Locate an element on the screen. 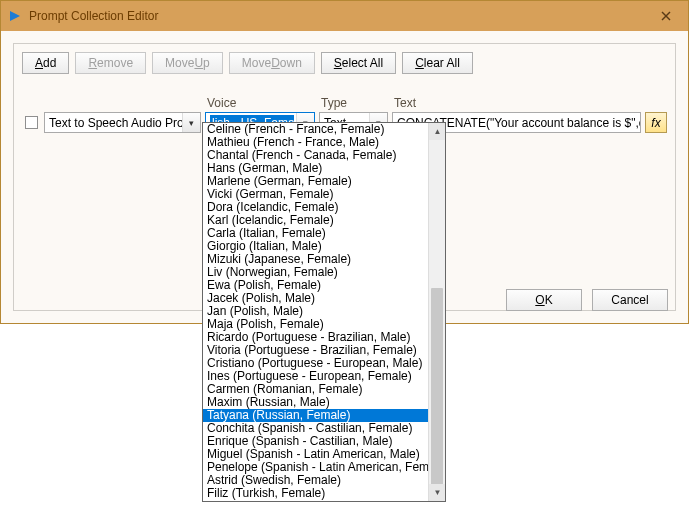 This screenshot has width=689, height=512. scroll-thumb is located at coordinates (437, 388).